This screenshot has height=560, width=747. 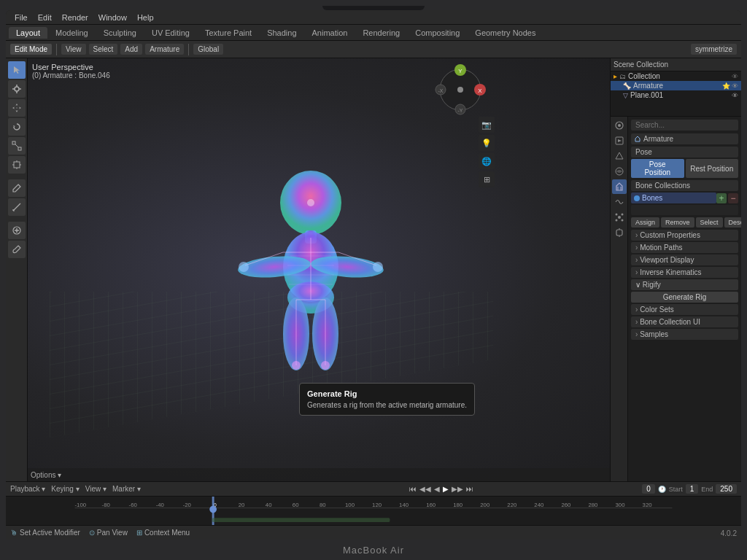 I want to click on play-back-btn: ◀, so click(x=437, y=489).